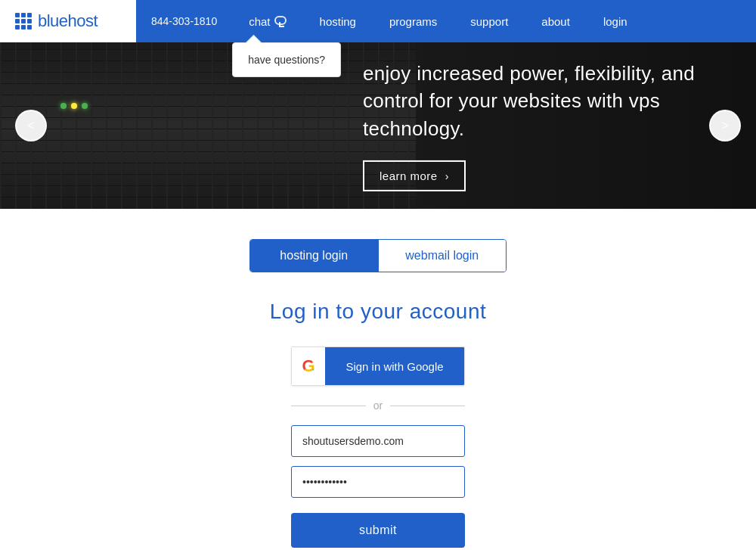 Image resolution: width=756 pixels, height=550 pixels. I want to click on or-label: or, so click(378, 406).